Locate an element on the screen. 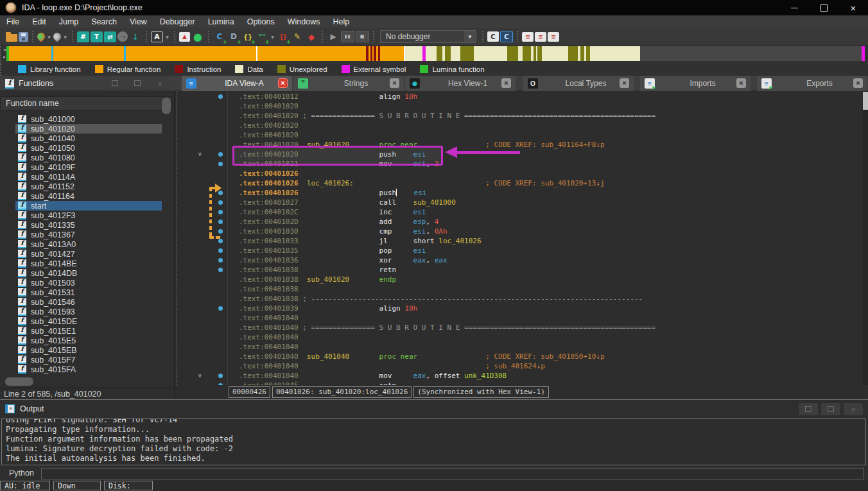 This screenshot has height=491, width=868. function-row: fsub_4015DE is located at coordinates (86, 321).